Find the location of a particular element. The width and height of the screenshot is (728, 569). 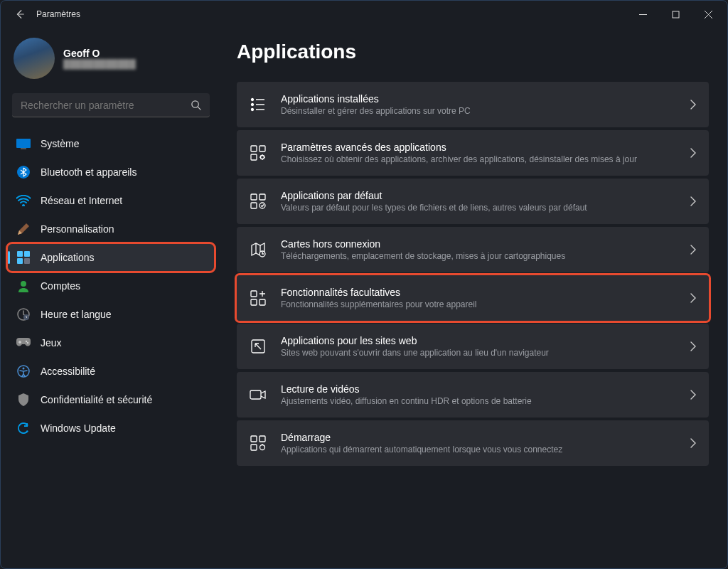

sidebar-item-label: Réseau et Internet is located at coordinates (81, 201).